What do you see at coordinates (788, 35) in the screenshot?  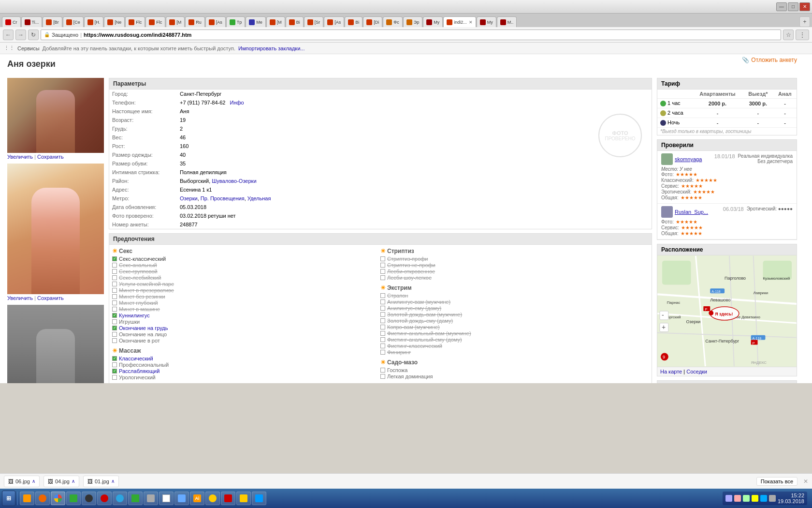 I see `bookmark-btn: ☆` at bounding box center [788, 35].